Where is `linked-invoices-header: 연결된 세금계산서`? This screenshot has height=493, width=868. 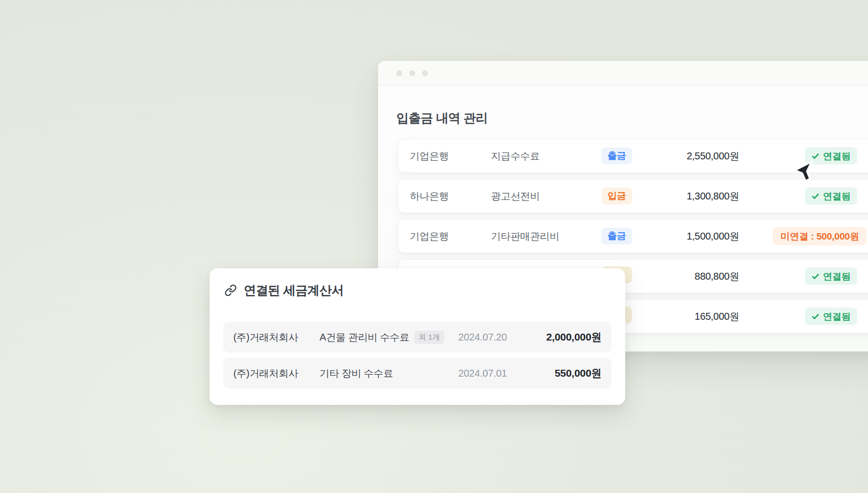 linked-invoices-header: 연결된 세금계산서 is located at coordinates (417, 283).